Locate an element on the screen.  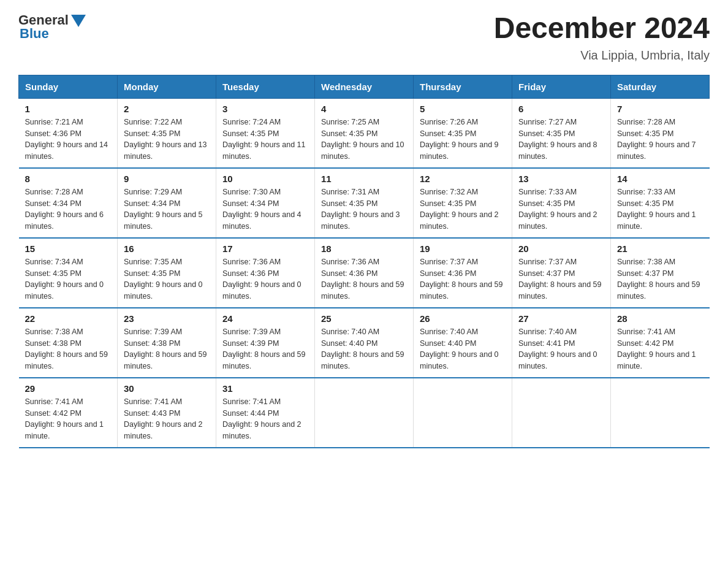
table-row: 22 Sunrise: 7:38 AM Sunset: 4:38 PM Dayl… is located at coordinates (69, 343).